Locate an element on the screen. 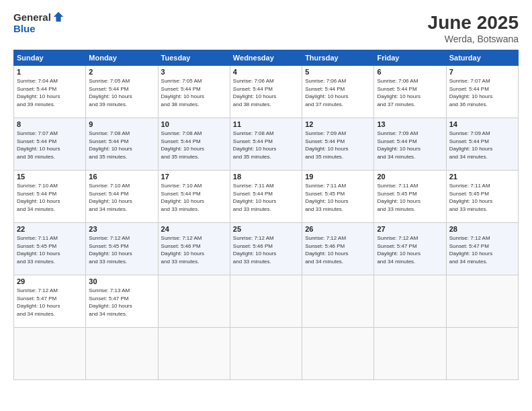 The width and height of the screenshot is (532, 411). calendar-cell: 1Sunrise: 7:04 AMSunset: 5:44 PMDaylight… is located at coordinates (50, 92).